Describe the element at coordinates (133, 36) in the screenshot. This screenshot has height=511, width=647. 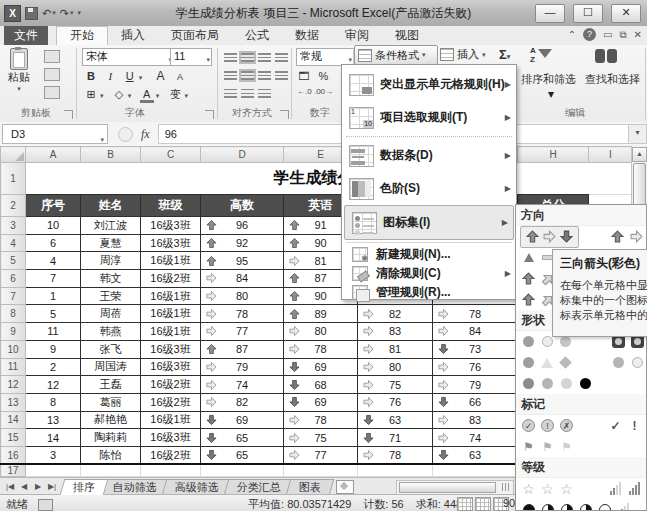
I see `tab-1: 插入` at that location.